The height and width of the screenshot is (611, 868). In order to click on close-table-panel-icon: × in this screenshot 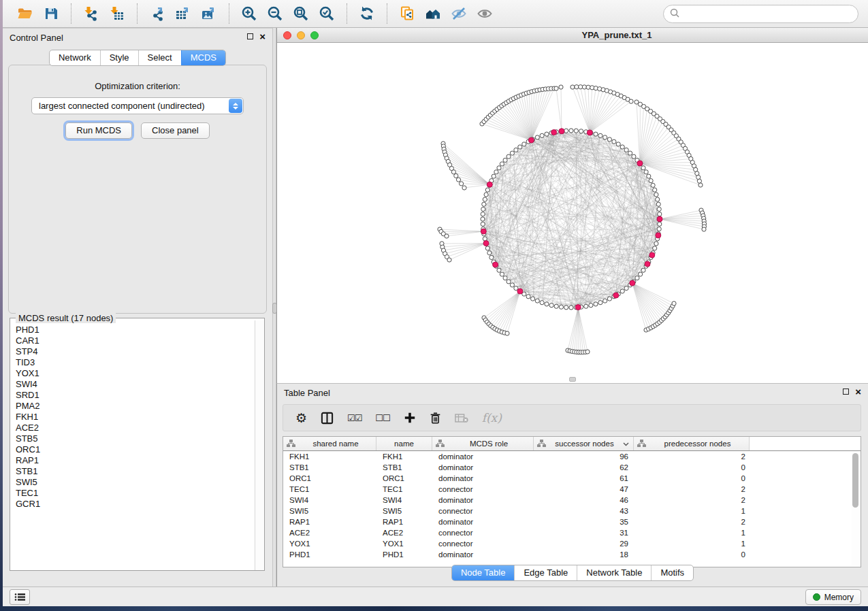, I will do `click(858, 392)`.